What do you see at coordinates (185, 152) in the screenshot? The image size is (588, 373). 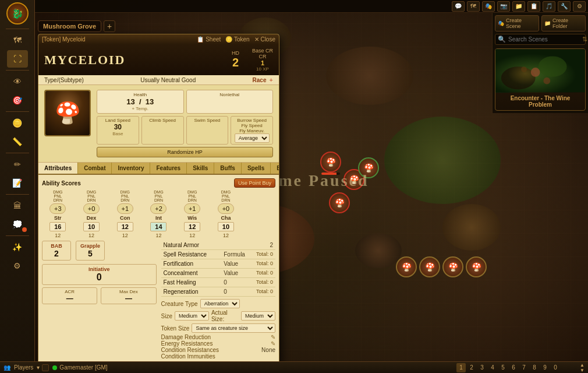 I see `randomize-hp-btn: Randomize HP` at bounding box center [185, 152].